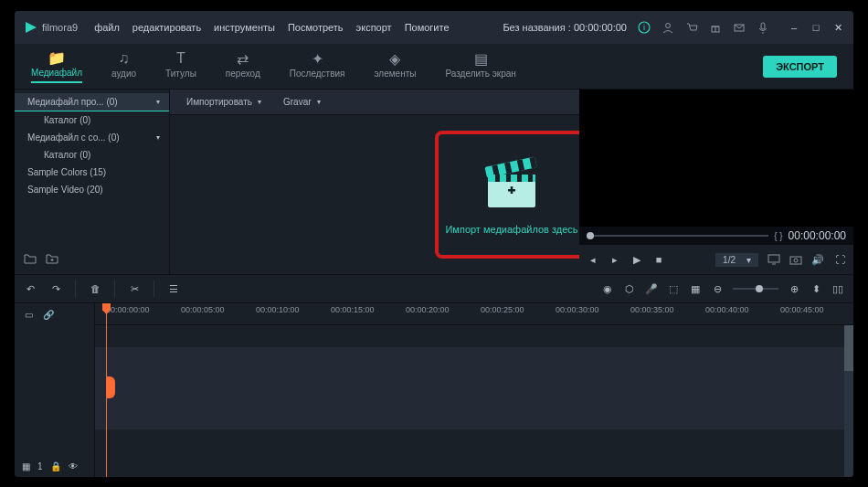 The image size is (868, 487). What do you see at coordinates (481, 58) in the screenshot?
I see `split-icon: ▤` at bounding box center [481, 58].